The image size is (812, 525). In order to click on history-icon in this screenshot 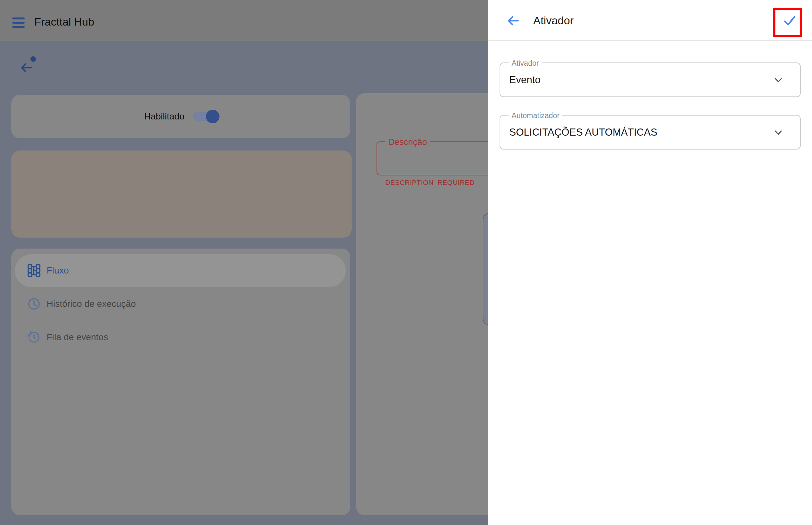, I will do `click(34, 337)`.